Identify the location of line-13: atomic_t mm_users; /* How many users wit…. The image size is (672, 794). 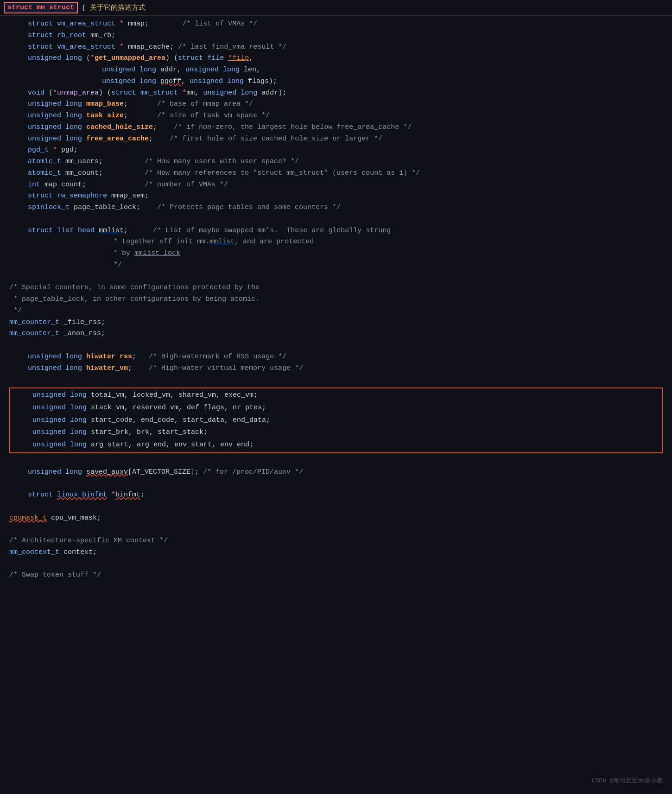
(336, 162).